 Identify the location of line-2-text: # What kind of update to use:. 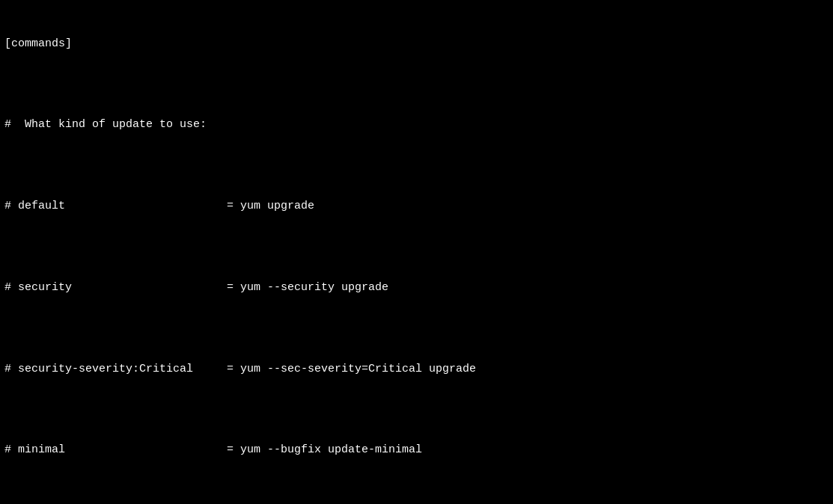
(416, 125).